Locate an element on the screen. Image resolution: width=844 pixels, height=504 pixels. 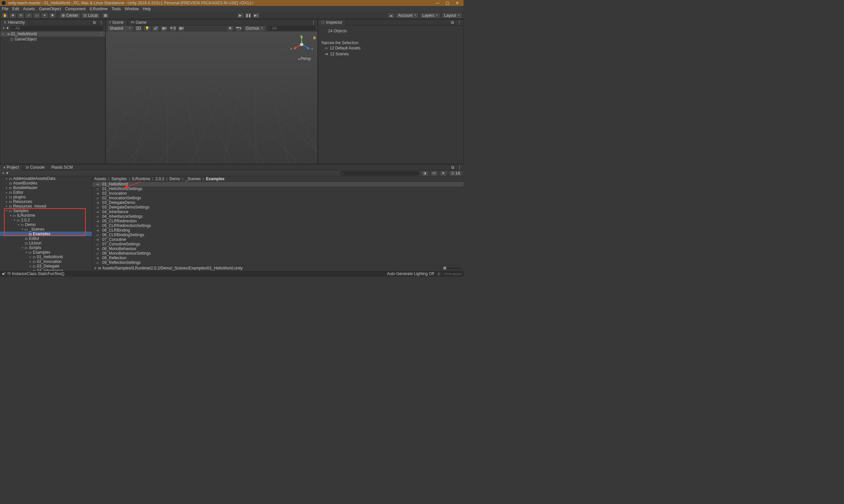
tree-item-editor: ▸🗀Editor is located at coordinates (46, 192).